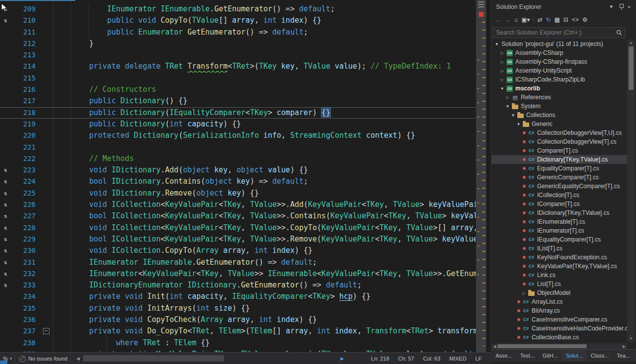  What do you see at coordinates (25, 170) in the screenshot?
I see `line-number: 223` at bounding box center [25, 170].